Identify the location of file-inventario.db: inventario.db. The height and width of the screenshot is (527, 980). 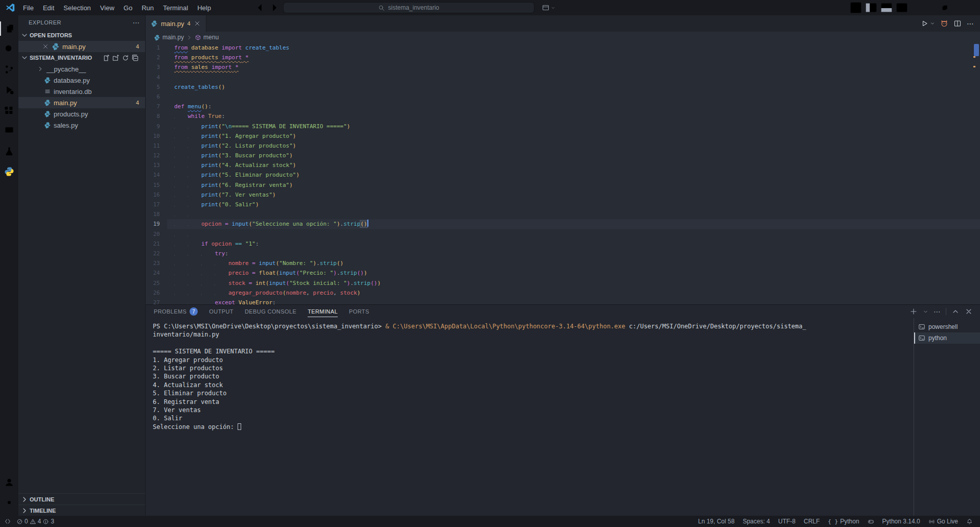
(82, 91).